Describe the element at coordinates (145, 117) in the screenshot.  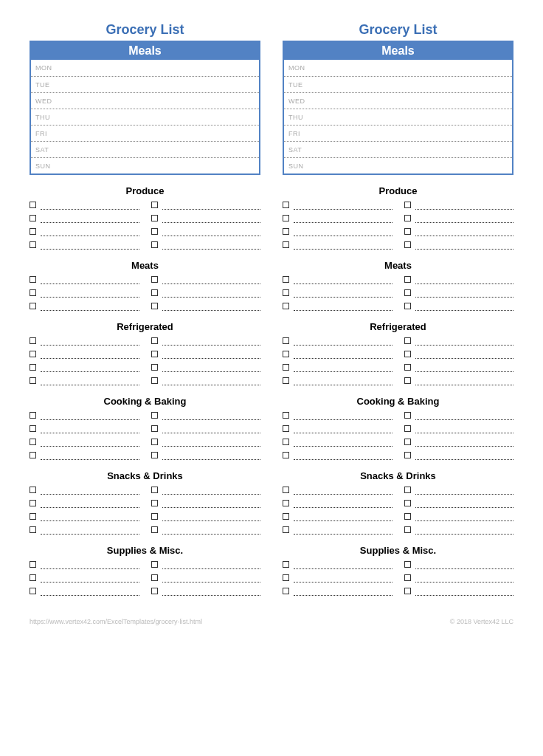
I see `meal-row: THU` at that location.